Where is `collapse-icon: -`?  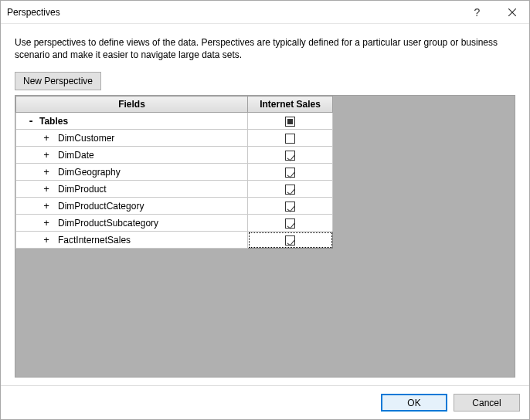 collapse-icon: - is located at coordinates (31, 121).